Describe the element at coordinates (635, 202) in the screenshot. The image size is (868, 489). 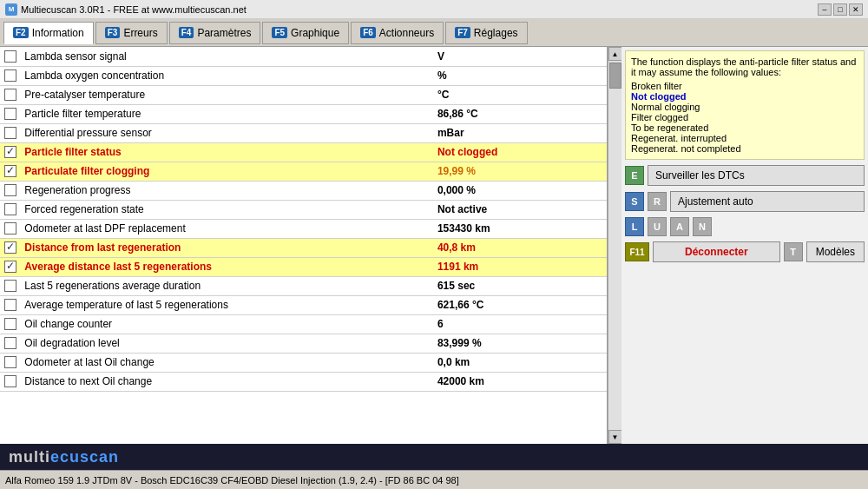
I see `key-s-button: S` at that location.